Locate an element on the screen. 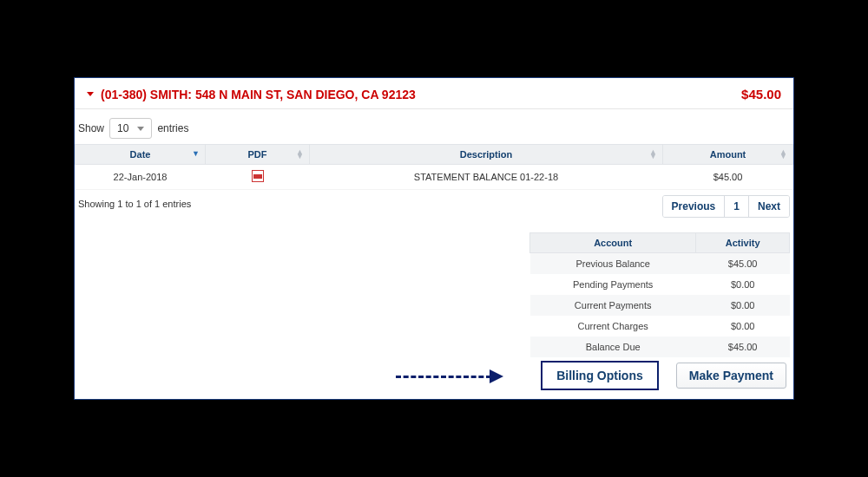 Image resolution: width=868 pixels, height=477 pixels. col-pdf: PDF ▲▼ is located at coordinates (258, 154).